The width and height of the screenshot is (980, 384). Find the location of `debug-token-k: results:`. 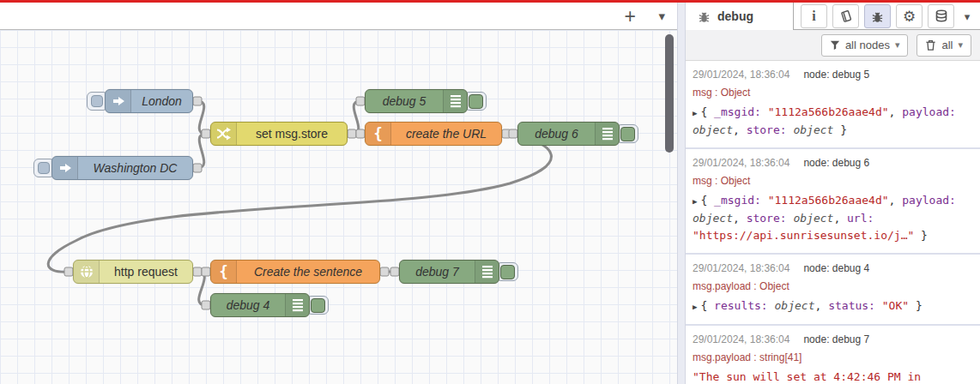

debug-token-k: results: is located at coordinates (744, 305).